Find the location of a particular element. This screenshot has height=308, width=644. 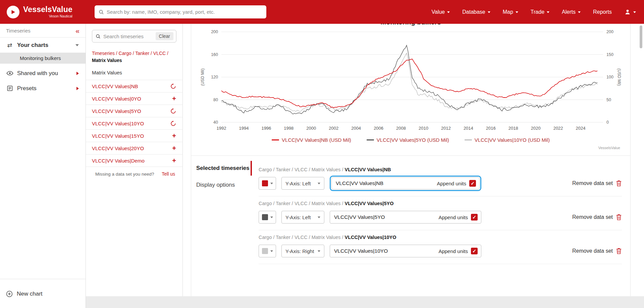

eye-icon is located at coordinates (10, 73).